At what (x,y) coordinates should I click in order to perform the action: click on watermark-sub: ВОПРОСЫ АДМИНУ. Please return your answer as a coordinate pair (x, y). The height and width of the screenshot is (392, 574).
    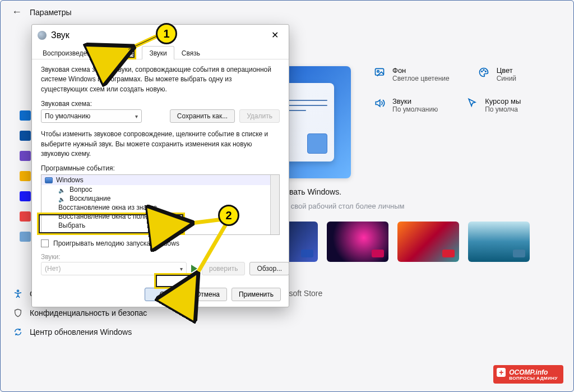
    Looking at the image, I should click on (534, 378).